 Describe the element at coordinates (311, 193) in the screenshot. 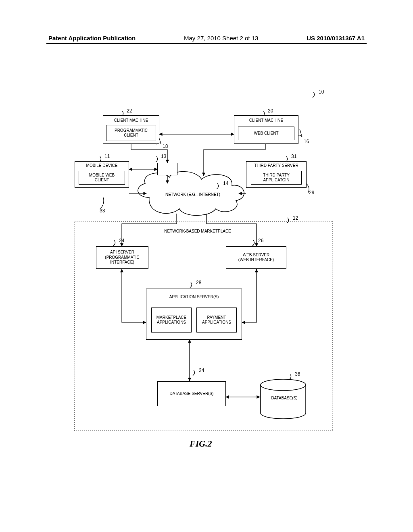

I see `ref-29: 29` at that location.